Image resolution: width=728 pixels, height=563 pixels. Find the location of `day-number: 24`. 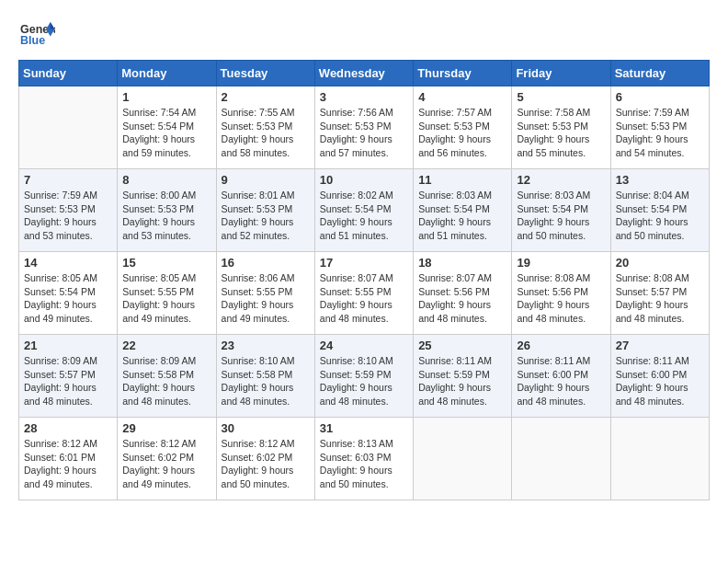

day-number: 24 is located at coordinates (364, 346).